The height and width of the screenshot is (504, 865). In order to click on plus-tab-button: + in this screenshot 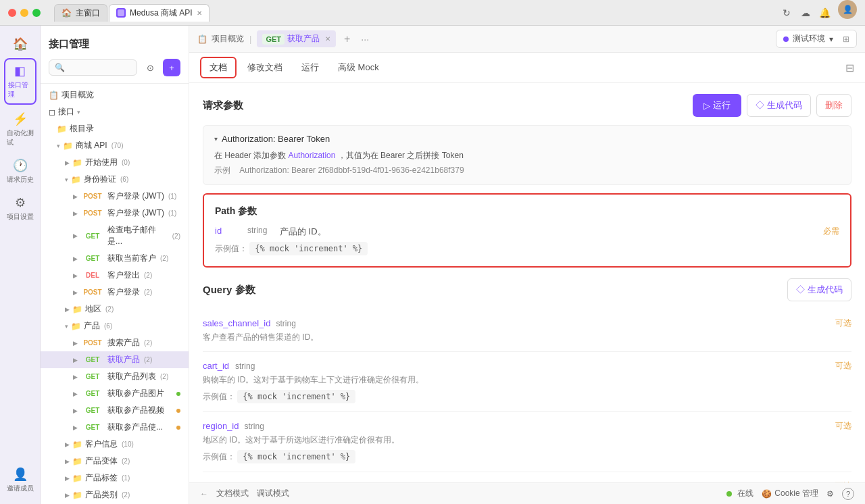, I will do `click(347, 39)`.